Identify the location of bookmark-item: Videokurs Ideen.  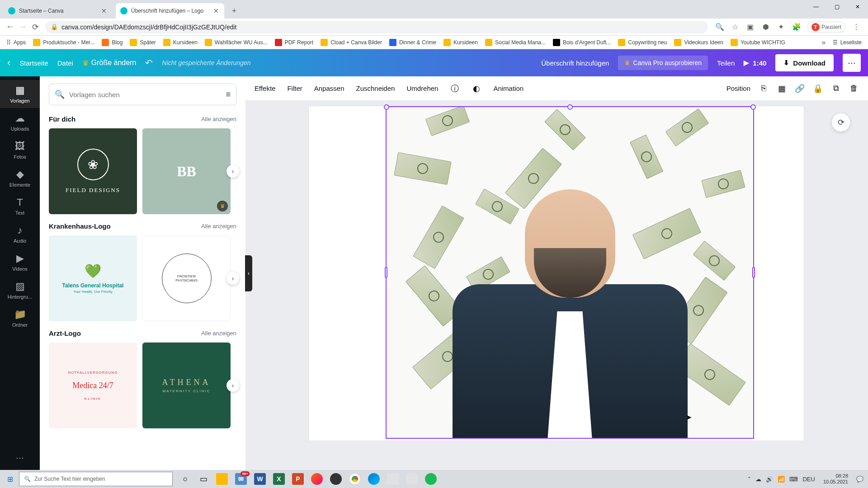
(699, 42).